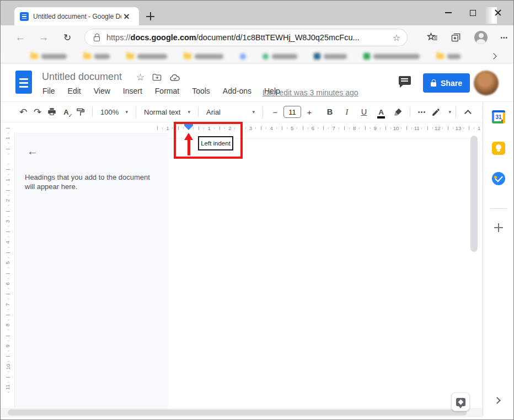  Describe the element at coordinates (498, 13) in the screenshot. I see `close-icon` at that location.